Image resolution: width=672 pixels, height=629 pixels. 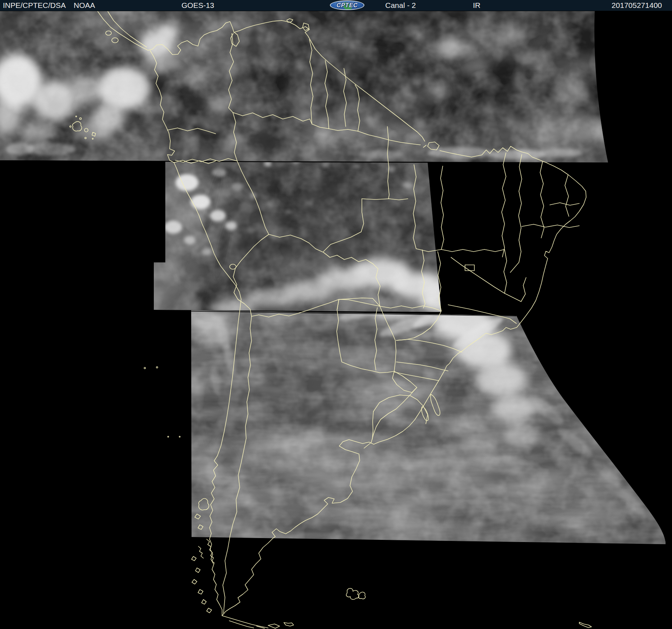 I want to click on header-channel-label: Canal - 2, so click(x=400, y=5).